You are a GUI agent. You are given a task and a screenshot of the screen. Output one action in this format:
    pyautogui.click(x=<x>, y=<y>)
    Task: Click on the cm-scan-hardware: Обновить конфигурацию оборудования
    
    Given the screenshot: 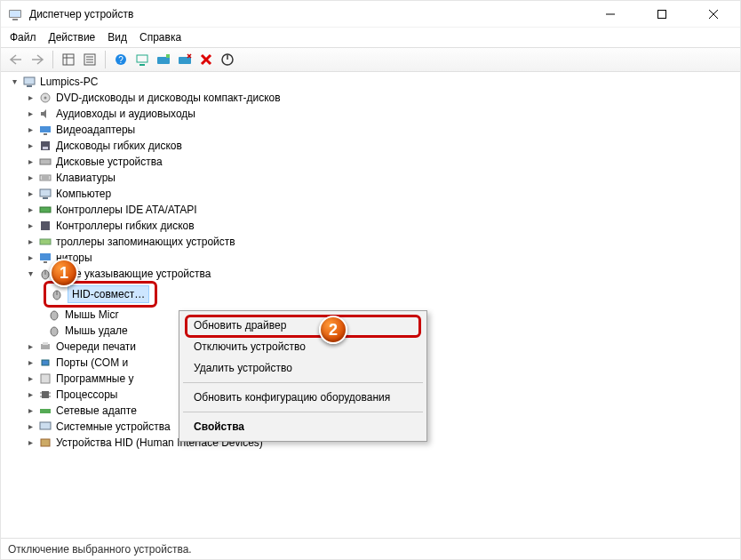 What is the action you would take?
    pyautogui.click(x=303, y=397)
    